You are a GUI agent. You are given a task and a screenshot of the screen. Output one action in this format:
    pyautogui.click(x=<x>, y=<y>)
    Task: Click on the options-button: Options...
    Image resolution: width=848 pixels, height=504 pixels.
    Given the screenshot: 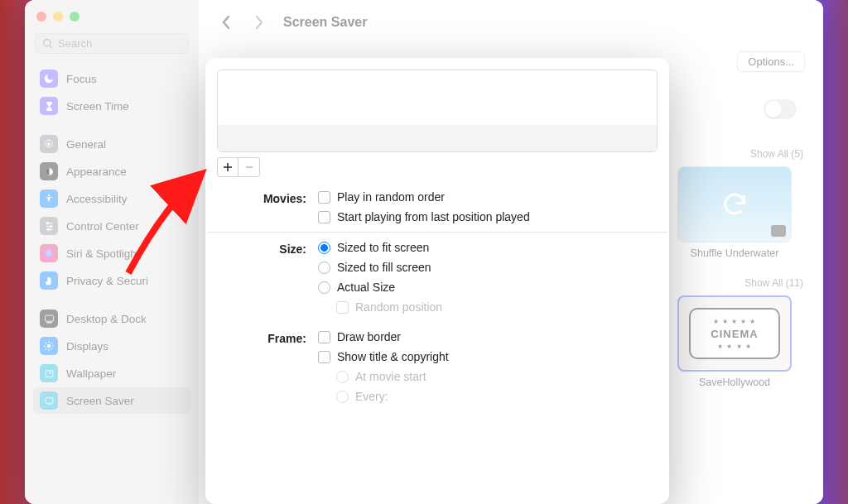 What is the action you would take?
    pyautogui.click(x=771, y=61)
    